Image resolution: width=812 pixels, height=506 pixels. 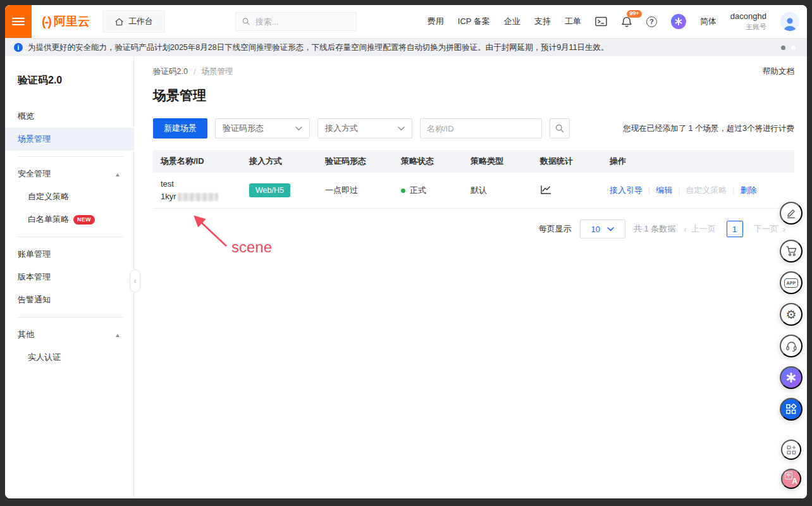 What do you see at coordinates (70, 277) in the screenshot?
I see `sidebar: 验证码2.0 概览 场景管理 安全管理 ▲ 自定义策略 白名单策略 NEW 账单…` at bounding box center [70, 277].